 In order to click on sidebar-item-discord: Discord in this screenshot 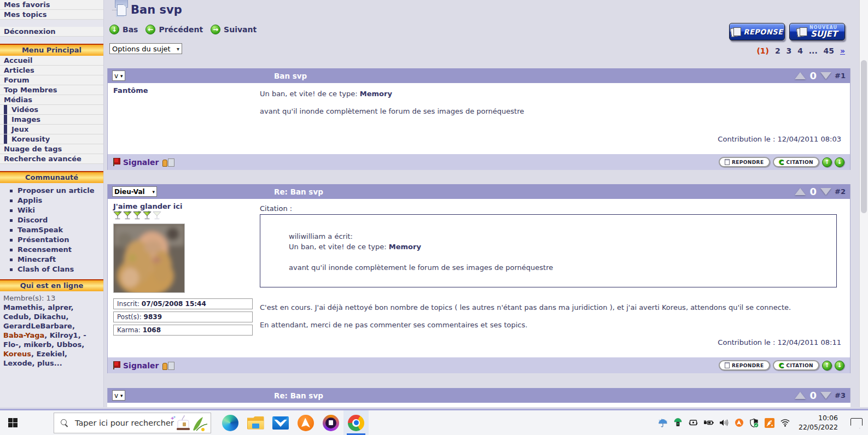, I will do `click(51, 221)`.